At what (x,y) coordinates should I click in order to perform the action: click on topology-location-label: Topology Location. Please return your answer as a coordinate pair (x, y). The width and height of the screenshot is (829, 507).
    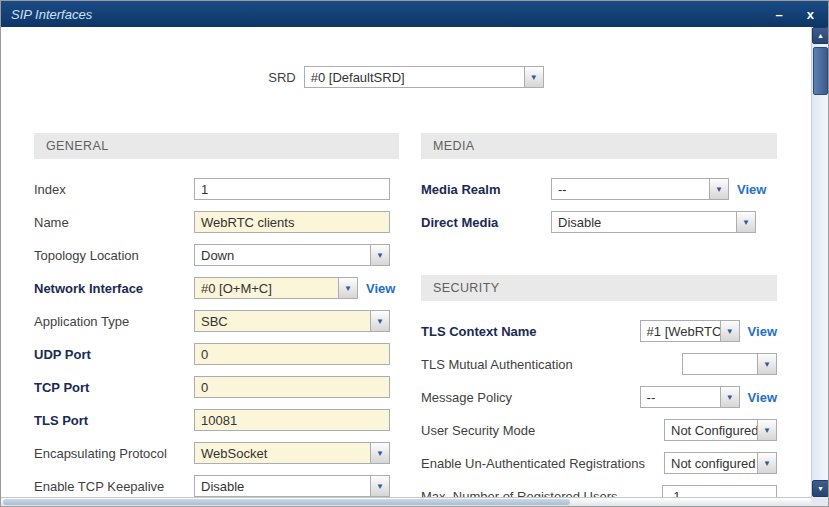
    Looking at the image, I should click on (114, 256).